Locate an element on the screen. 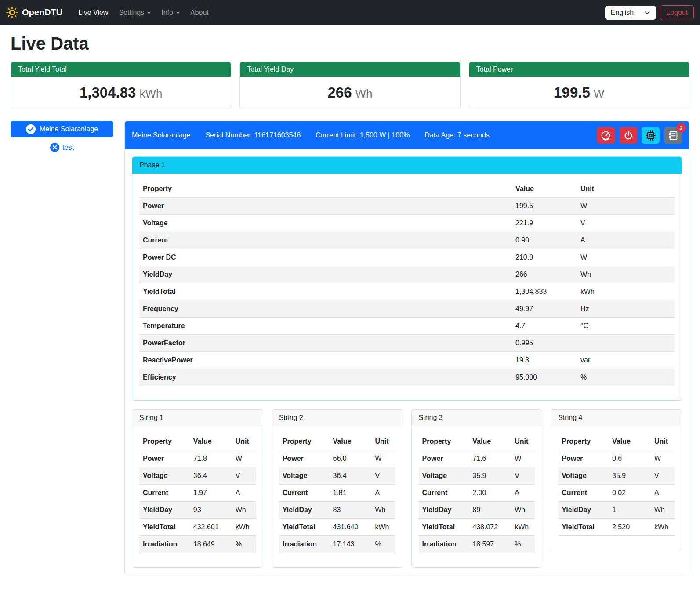 This screenshot has width=700, height=597. string-table: Property Value Unit Power71.8WVoltage36.… is located at coordinates (198, 493).